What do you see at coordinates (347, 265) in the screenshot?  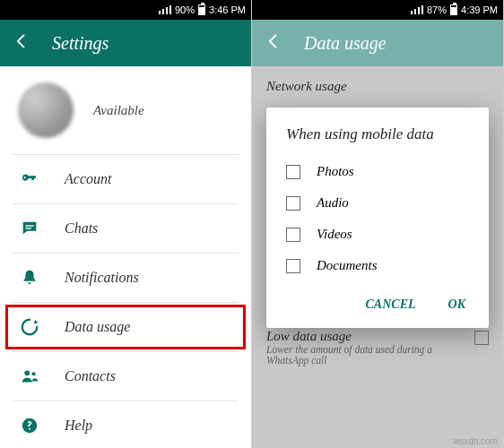 I see `dialog-option-label: Documents` at bounding box center [347, 265].